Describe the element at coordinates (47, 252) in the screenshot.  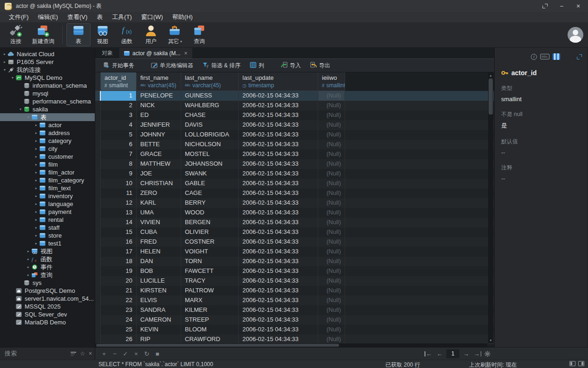
I see `tree-item-item-25: ▸视图` at that location.